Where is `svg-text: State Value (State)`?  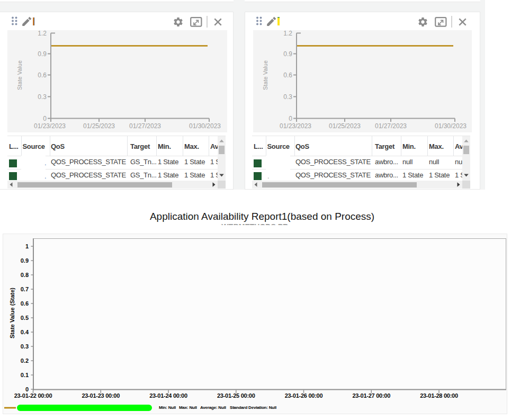
svg-text: State Value (State) is located at coordinates (12, 313).